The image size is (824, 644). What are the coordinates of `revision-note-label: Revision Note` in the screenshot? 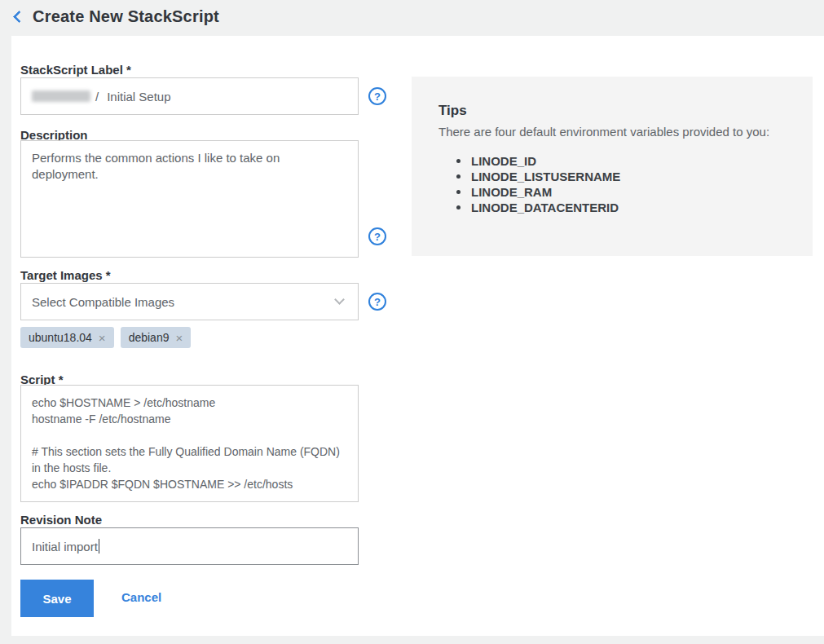 It's located at (61, 520).